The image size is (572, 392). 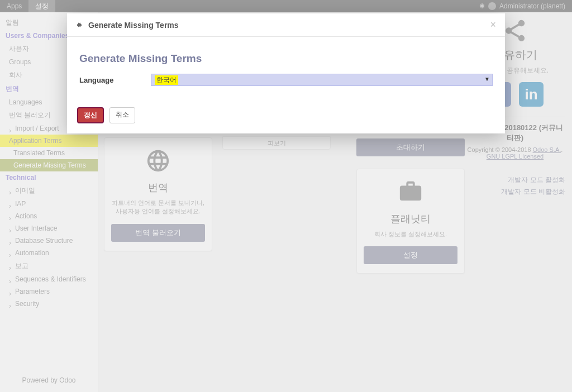 I want to click on language-value: 한국어, so click(x=166, y=80).